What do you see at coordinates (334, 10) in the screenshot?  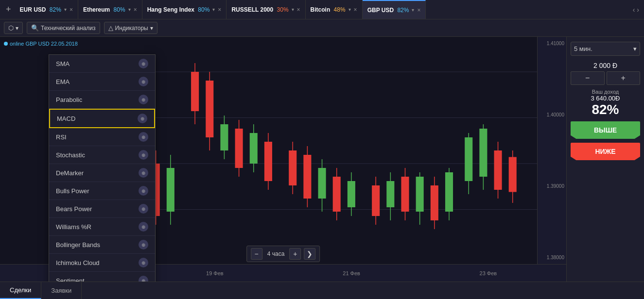 I see `tab-bitcoin: Bitcoin 48% ▾ ×` at bounding box center [334, 10].